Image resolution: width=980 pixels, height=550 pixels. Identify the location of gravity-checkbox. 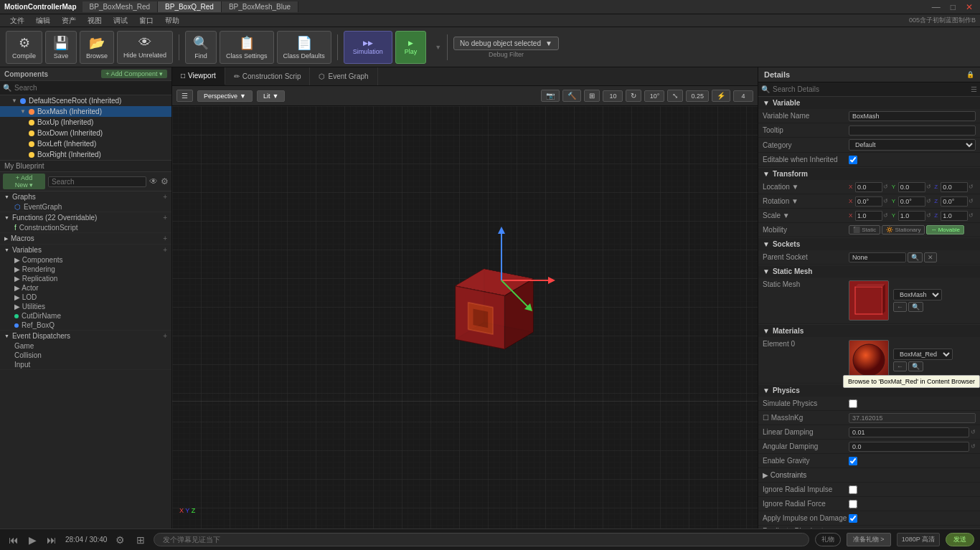
(853, 461).